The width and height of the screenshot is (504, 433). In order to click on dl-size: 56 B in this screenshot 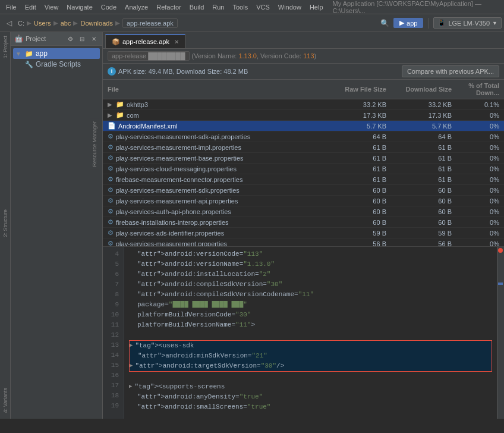, I will do `click(419, 244)`.